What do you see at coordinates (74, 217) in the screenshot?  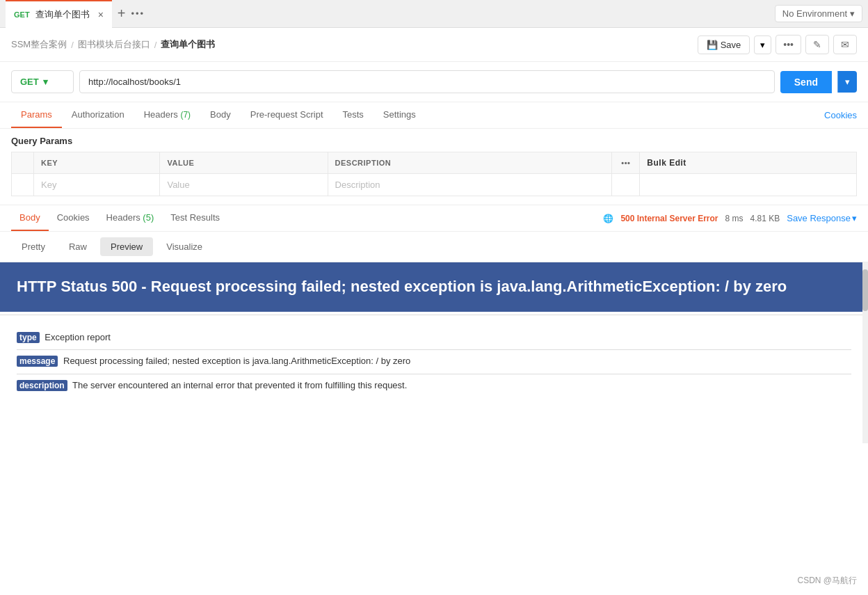 I see `response-tab-cookies-label: Cookies` at bounding box center [74, 217].